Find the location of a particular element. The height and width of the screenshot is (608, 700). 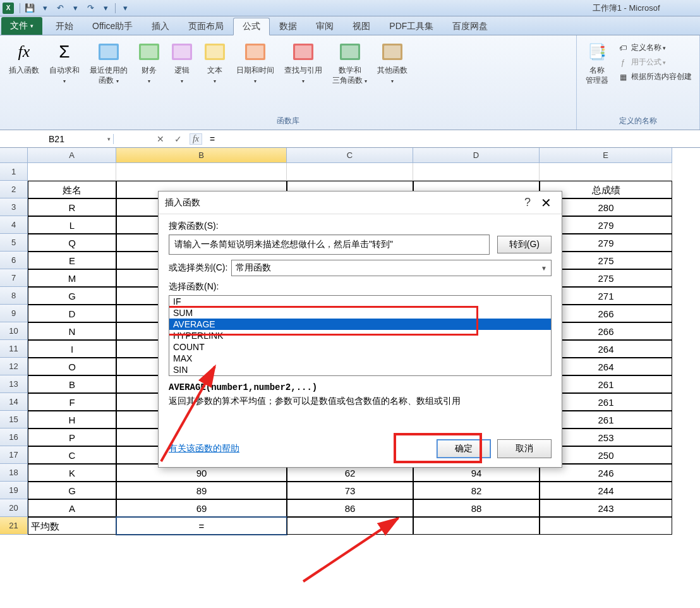

cell: 243 is located at coordinates (606, 508).